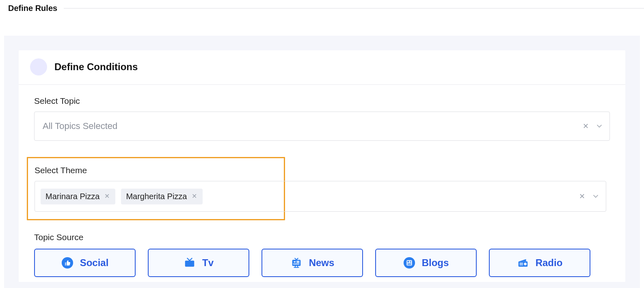 The height and width of the screenshot is (288, 644). What do you see at coordinates (426, 263) in the screenshot?
I see `source-option-blogs: Blogs` at bounding box center [426, 263].